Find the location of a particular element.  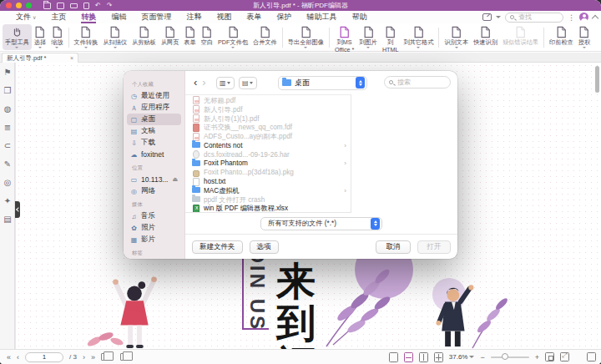

file-row: ADFS_Custo...ay的副本.ppdf is located at coordinates (268, 137).